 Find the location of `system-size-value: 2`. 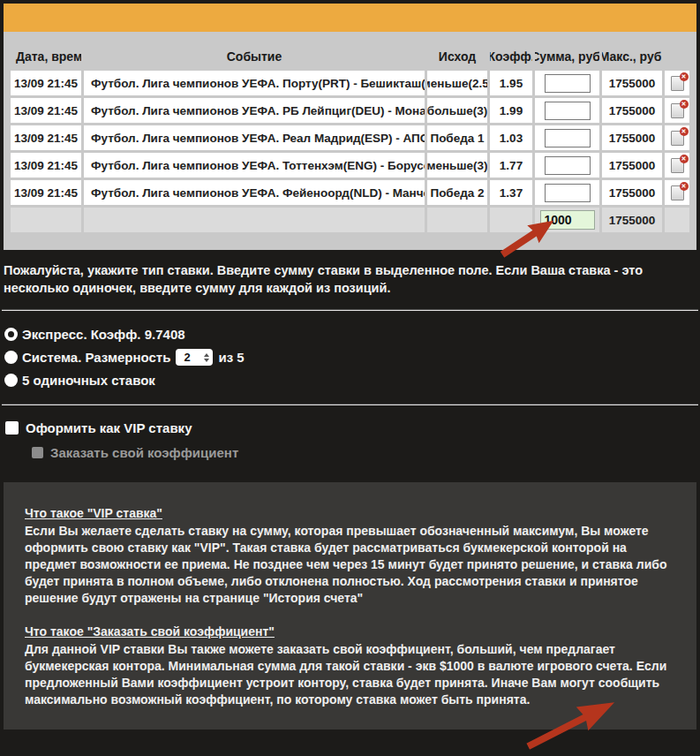

system-size-value: 2 is located at coordinates (187, 357).